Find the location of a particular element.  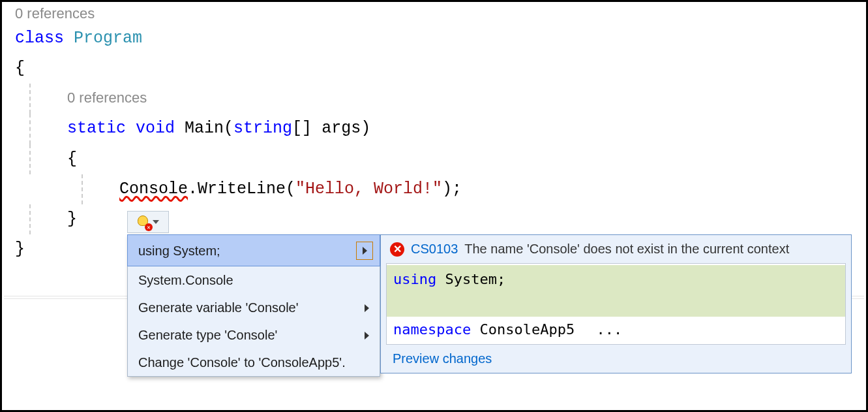

quickfix-item-generate-variable: Generate variable 'Console' is located at coordinates (254, 308).